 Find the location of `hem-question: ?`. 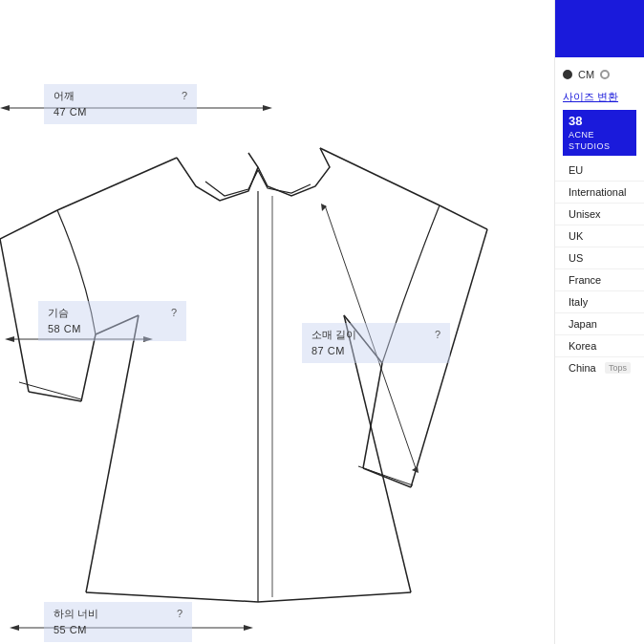

hem-question: ? is located at coordinates (180, 613).